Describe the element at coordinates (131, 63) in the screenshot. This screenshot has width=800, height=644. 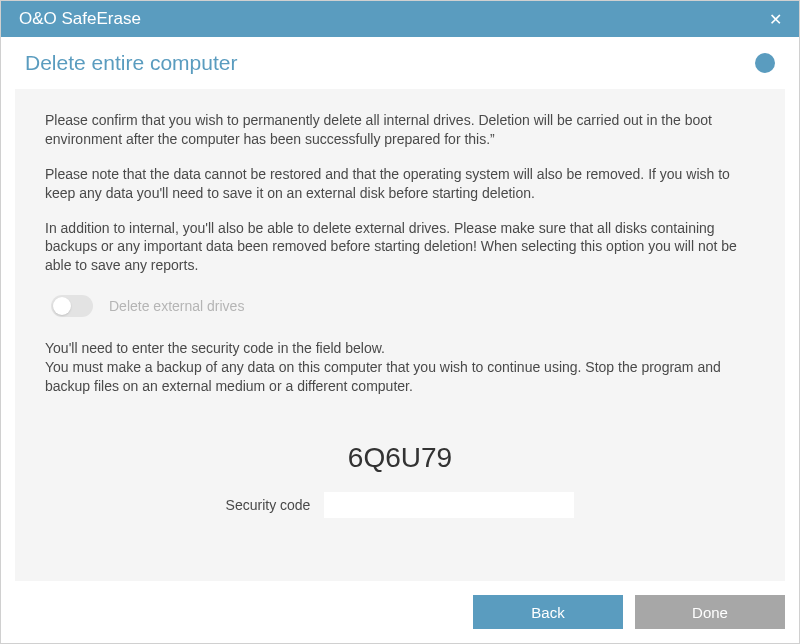
I see `page-title: Delete entire computer` at that location.